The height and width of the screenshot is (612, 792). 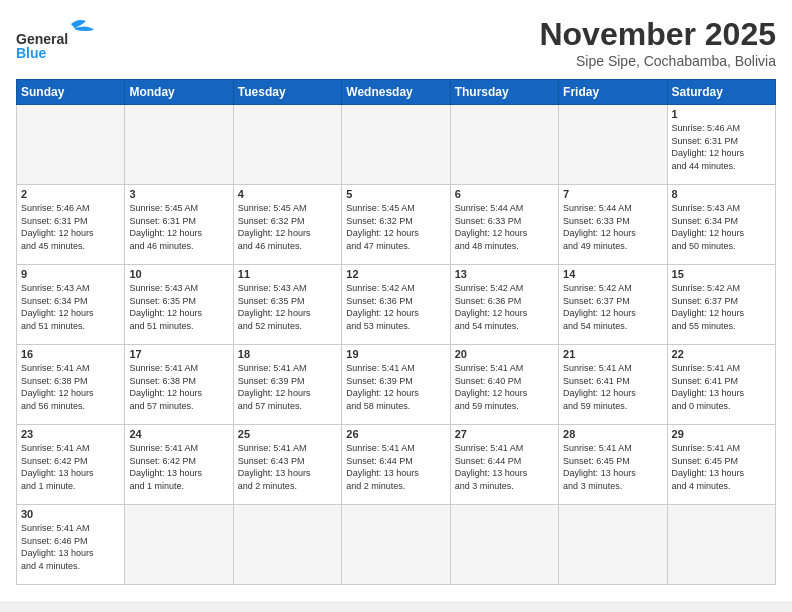 What do you see at coordinates (70, 274) in the screenshot?
I see `day-number: 9` at bounding box center [70, 274].